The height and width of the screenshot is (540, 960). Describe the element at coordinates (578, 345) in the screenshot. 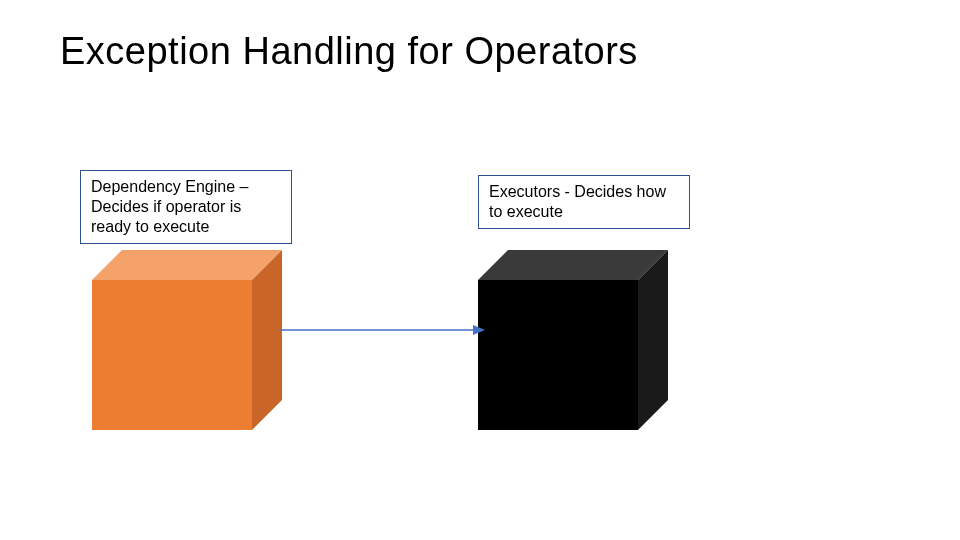

I see `executors-cube` at that location.